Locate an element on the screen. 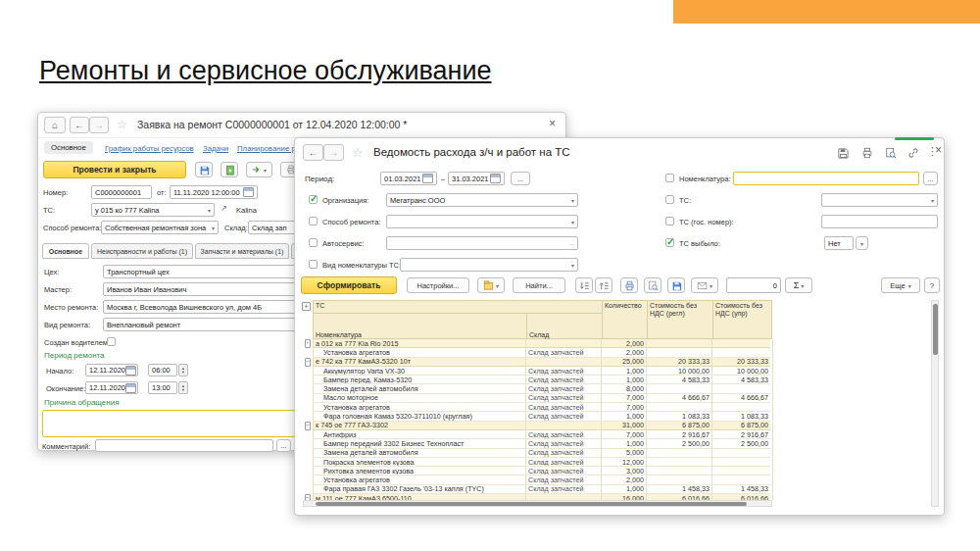  detail-tab-parts: Запчасти и материалы (1) is located at coordinates (242, 251).